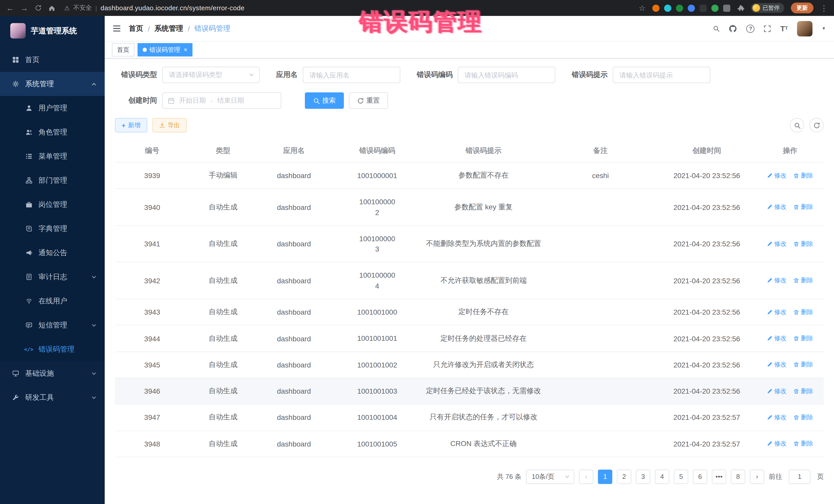 The image size is (834, 504). I want to click on sidebar-item: 用户管理, so click(52, 108).